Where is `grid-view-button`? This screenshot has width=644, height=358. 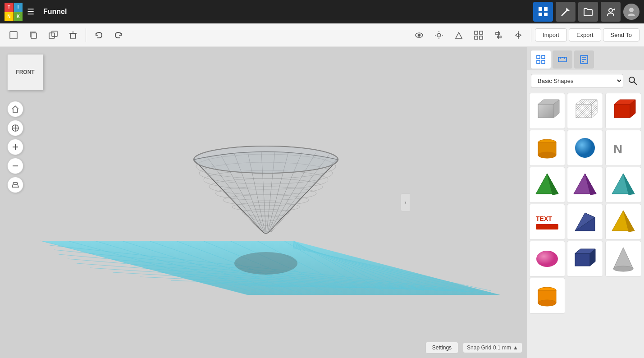 grid-view-button is located at coordinates (543, 12).